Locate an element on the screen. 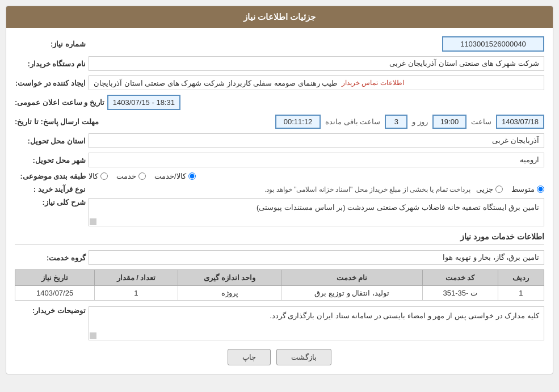 The height and width of the screenshot is (392, 559). deadline-time-label: ساعت is located at coordinates (481, 121).